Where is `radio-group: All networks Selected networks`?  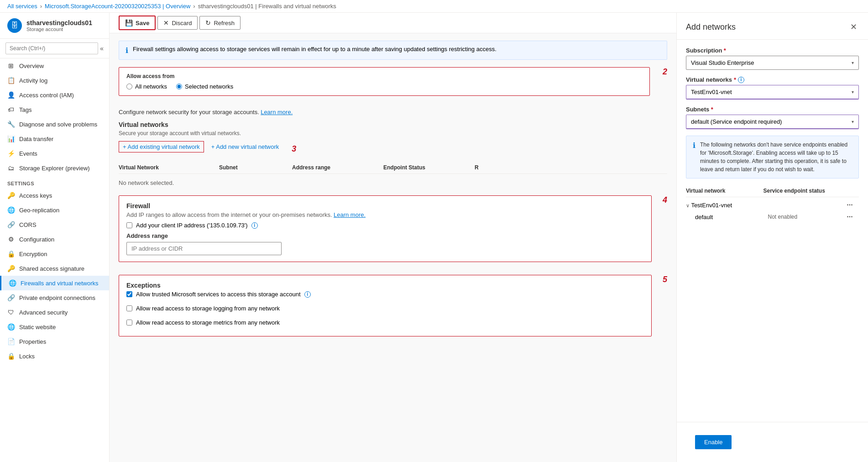 radio-group: All networks Selected networks is located at coordinates (384, 87).